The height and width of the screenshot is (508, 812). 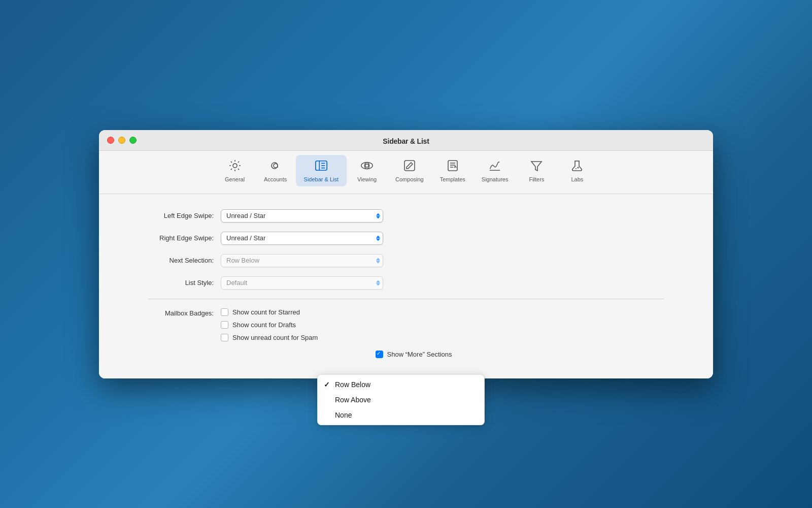 I want to click on next-selection-label: Next Selection:, so click(x=170, y=260).